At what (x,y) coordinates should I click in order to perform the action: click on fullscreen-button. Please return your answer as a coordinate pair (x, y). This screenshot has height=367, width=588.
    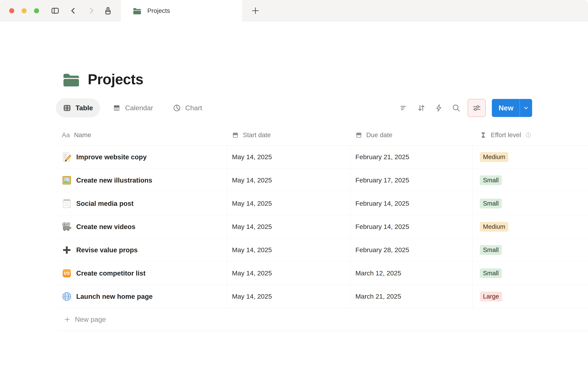
    Looking at the image, I should click on (36, 11).